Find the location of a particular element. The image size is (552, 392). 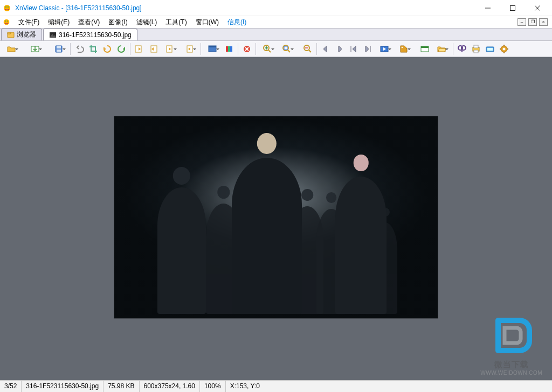

menu-image: 图像(I) is located at coordinates (118, 23).